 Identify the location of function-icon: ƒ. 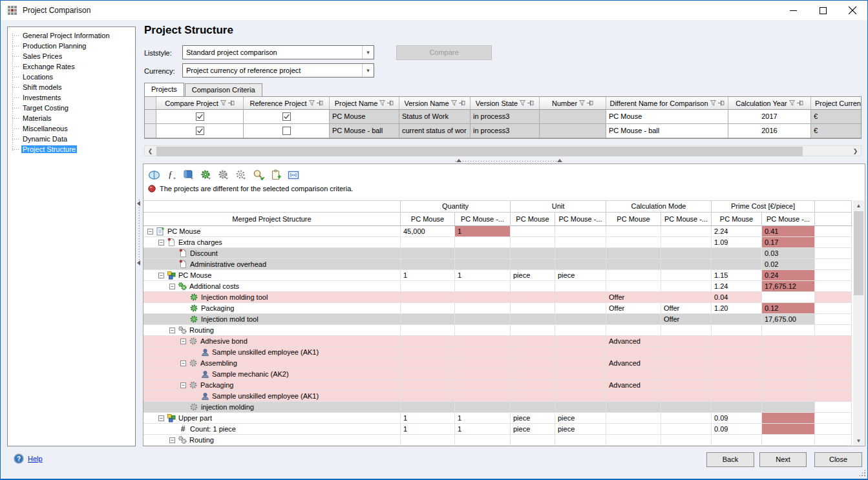
(171, 175).